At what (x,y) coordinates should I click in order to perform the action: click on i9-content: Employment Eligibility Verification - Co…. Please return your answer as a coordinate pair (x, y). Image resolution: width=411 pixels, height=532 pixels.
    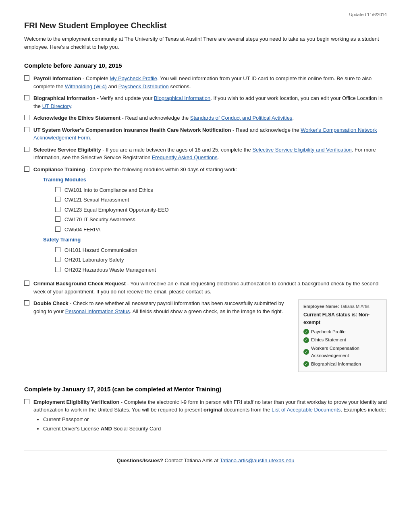
    Looking at the image, I should click on (210, 416).